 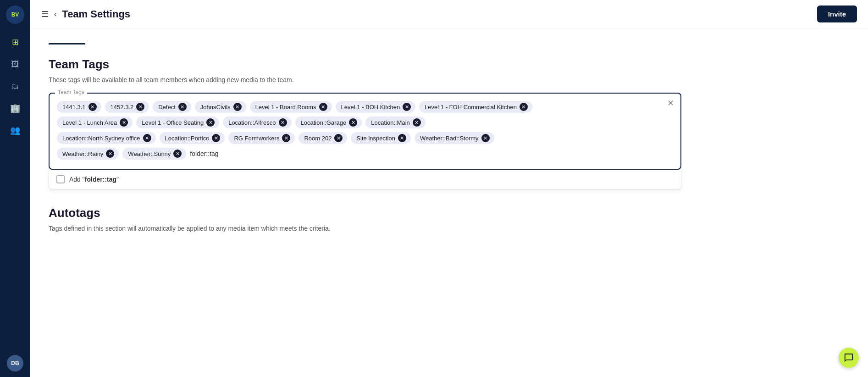 What do you see at coordinates (318, 139) in the screenshot?
I see `tag-label: Room 202` at bounding box center [318, 139].